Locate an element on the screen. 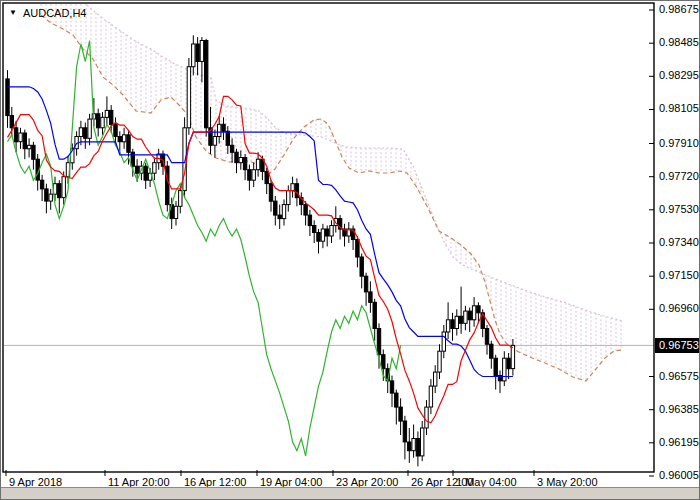  symbol-period-label: ▼ AUDCAD,H4 is located at coordinates (48, 13).